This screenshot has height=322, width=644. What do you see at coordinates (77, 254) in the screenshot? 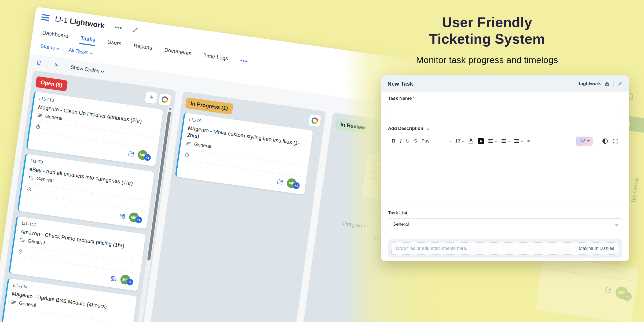
I see `task-card: LI1-T12 Amazon - Check Prime product pri…` at bounding box center [77, 254].